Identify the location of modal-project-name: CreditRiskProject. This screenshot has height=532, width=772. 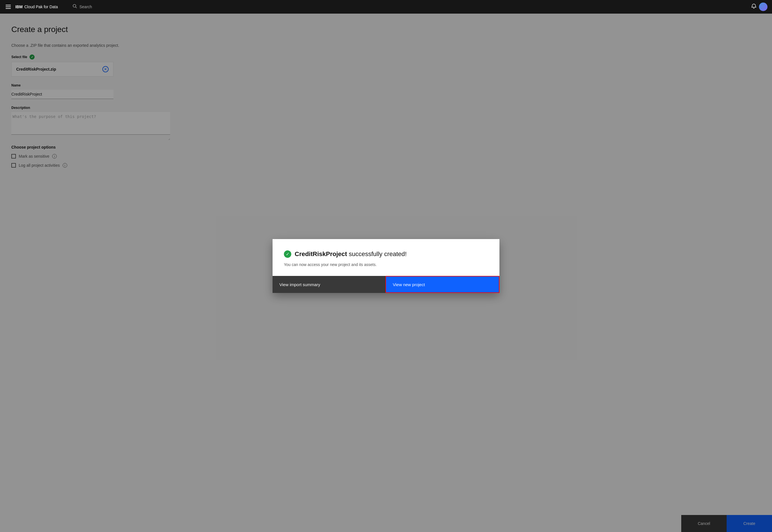
(321, 254).